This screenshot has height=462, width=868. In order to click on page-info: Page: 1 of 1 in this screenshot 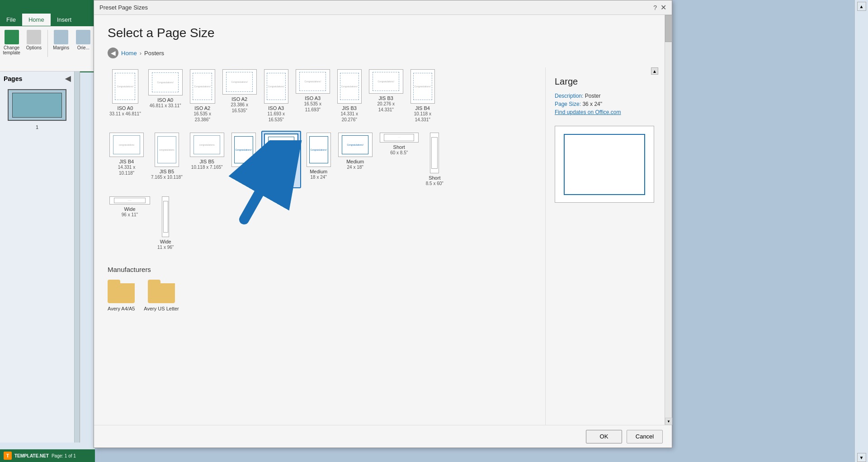, I will do `click(64, 456)`.